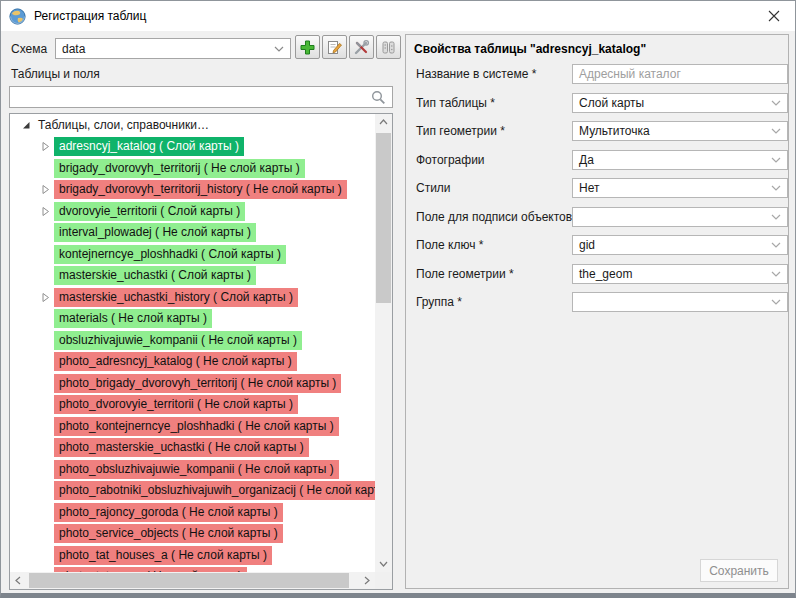  I want to click on scroll-right-icon, so click(367, 580).